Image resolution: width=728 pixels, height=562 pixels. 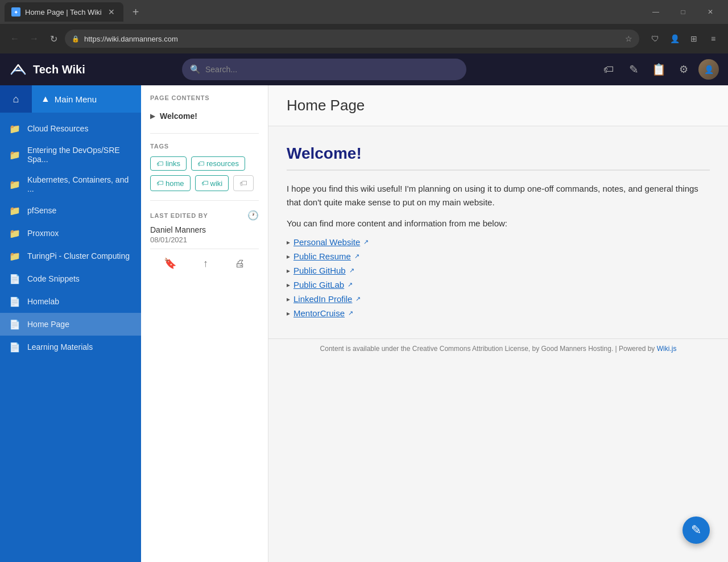 I want to click on sidebar-label-kubernetes: Kubernetes, Containers, and ..., so click(x=80, y=184).